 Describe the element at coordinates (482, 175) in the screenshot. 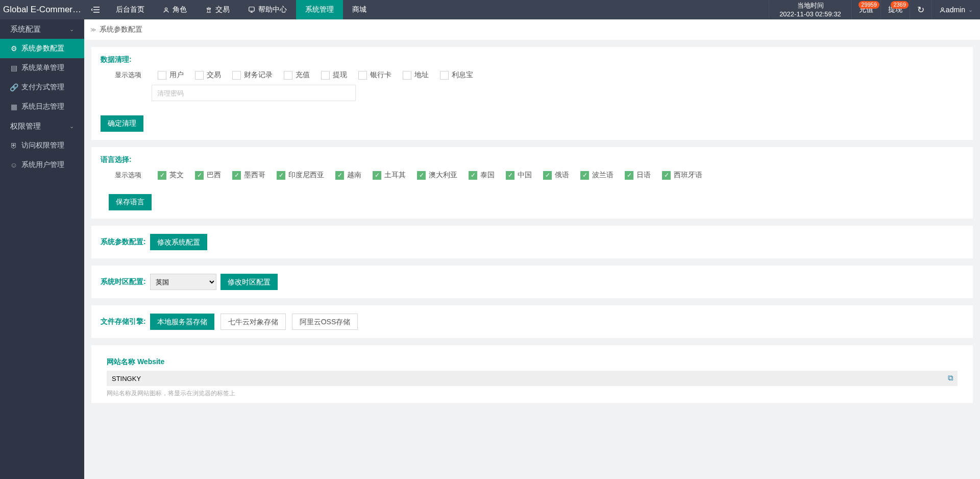

I see `checkbox: ✓泰国` at that location.